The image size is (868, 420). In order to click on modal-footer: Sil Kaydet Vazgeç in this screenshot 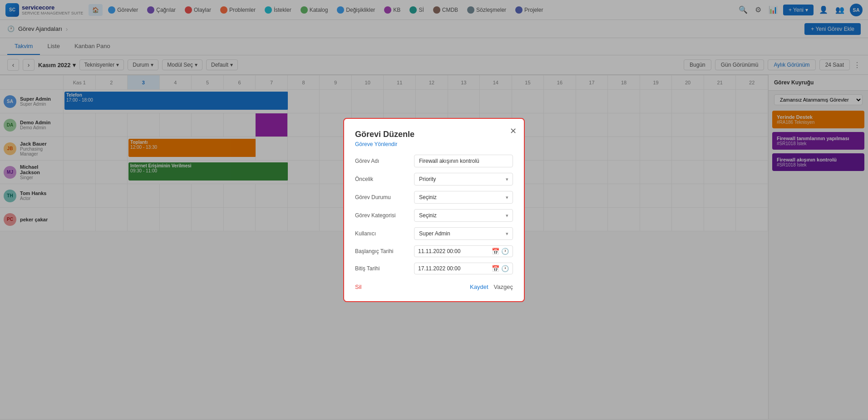, I will do `click(434, 287)`.